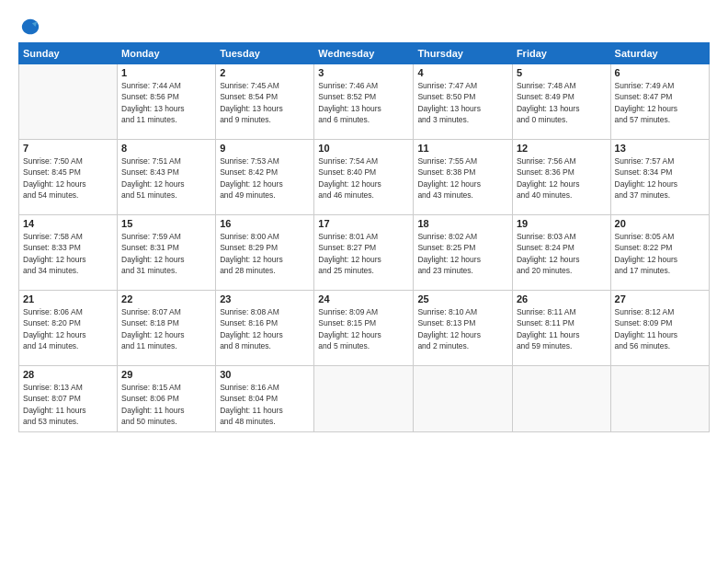 Image resolution: width=728 pixels, height=563 pixels. What do you see at coordinates (364, 53) in the screenshot?
I see `weekday-header-row: SundayMondayTuesdayWednesdayThursdayFrid…` at bounding box center [364, 53].